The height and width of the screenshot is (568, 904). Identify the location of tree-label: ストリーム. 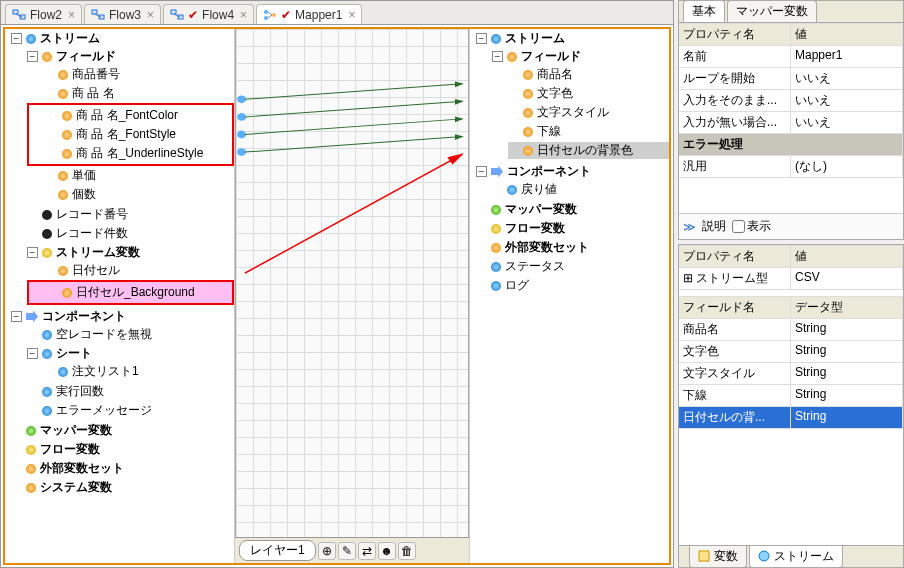
(70, 38).